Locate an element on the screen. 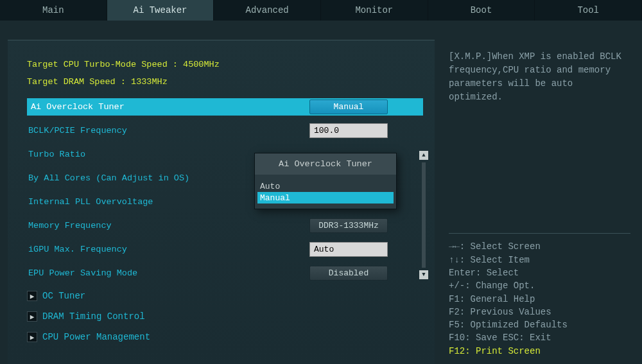  setting-label: iGPU Max. Frequency is located at coordinates (168, 249).